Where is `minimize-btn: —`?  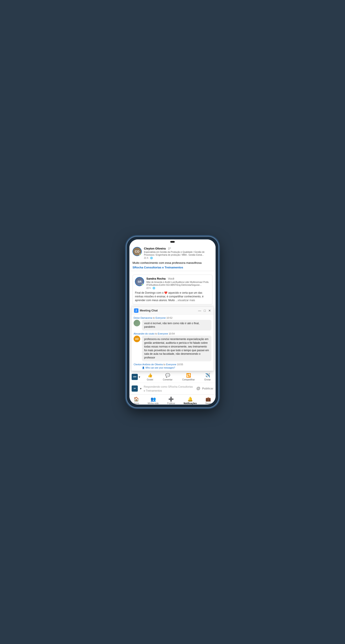
minimize-btn: — is located at coordinates (200, 310).